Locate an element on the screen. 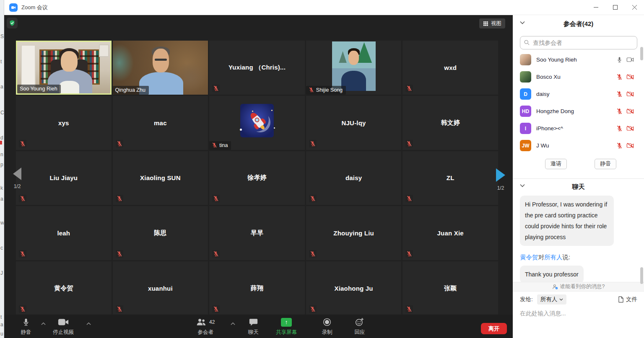 This screenshot has width=644, height=338. leave-button: 离开 is located at coordinates (494, 328).